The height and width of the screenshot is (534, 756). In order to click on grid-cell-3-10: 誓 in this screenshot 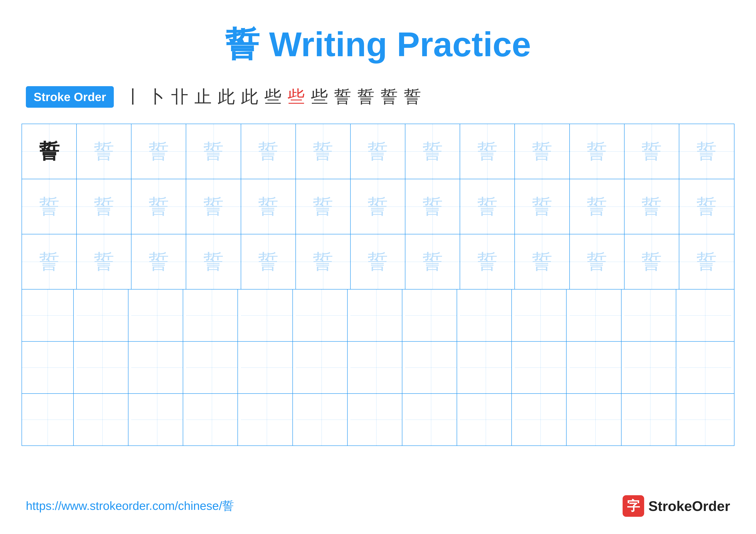, I will do `click(542, 262)`.